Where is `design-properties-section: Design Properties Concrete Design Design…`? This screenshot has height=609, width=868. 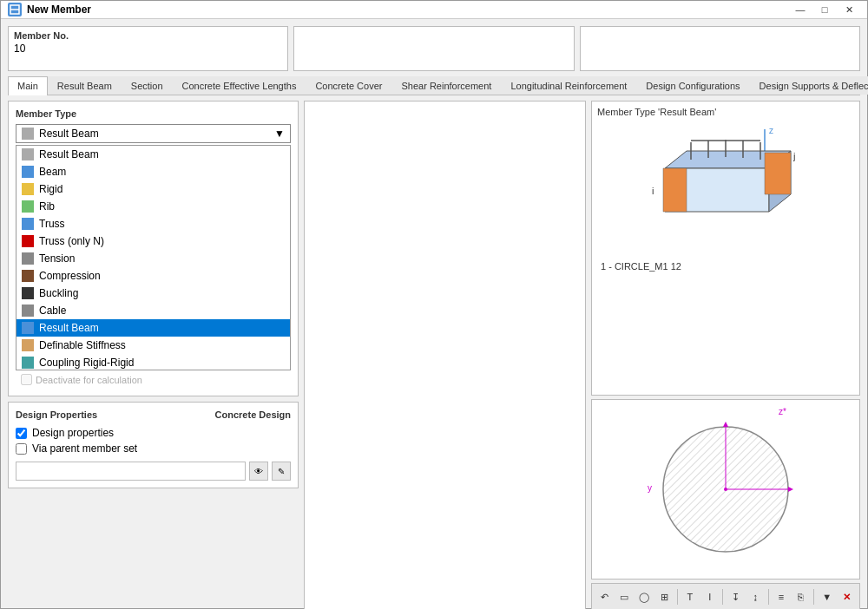
design-properties-section: Design Properties Concrete Design Design… is located at coordinates (153, 445).